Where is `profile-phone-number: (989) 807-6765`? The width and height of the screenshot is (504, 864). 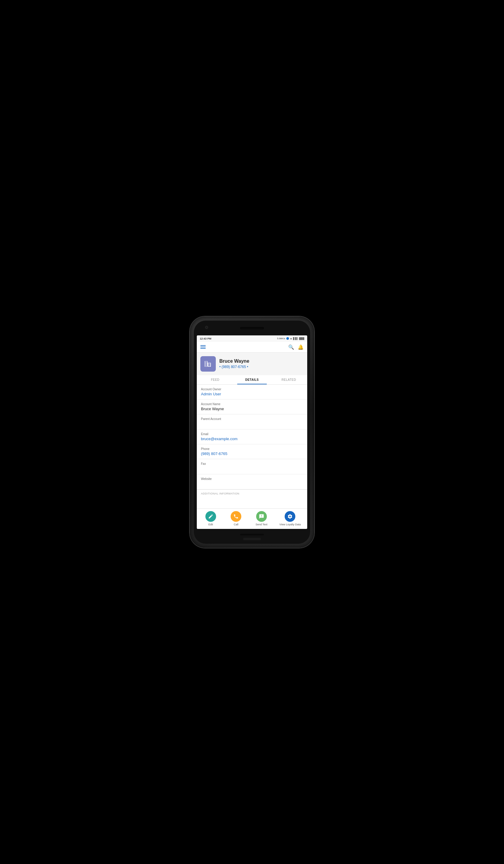 profile-phone-number: (989) 807-6765 is located at coordinates (234, 367).